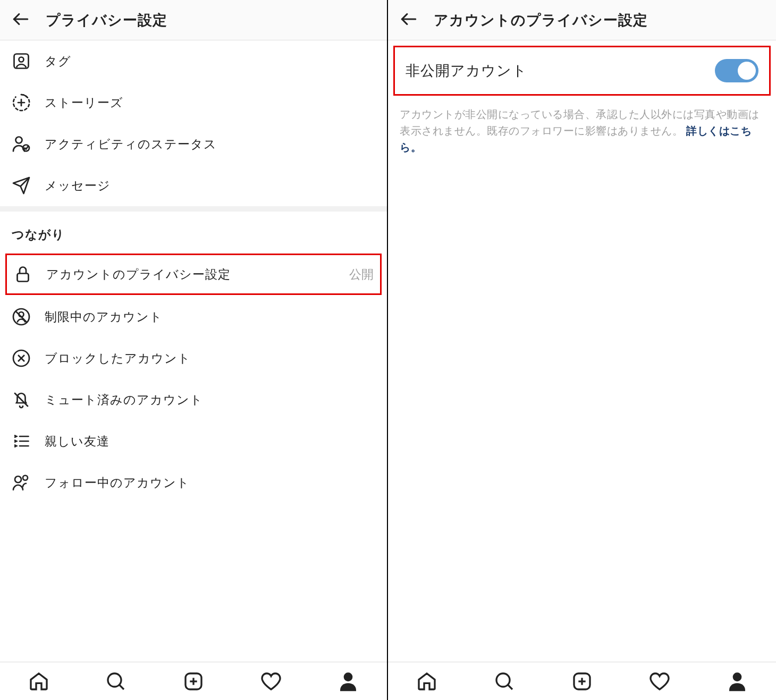 The width and height of the screenshot is (776, 700). I want to click on header: プライバシー設定, so click(193, 20).